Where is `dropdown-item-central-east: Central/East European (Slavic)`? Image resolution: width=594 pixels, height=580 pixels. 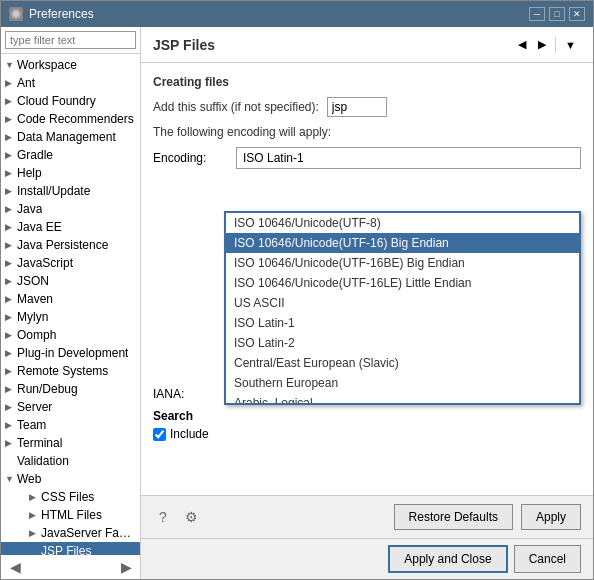 dropdown-item-central-east: Central/East European (Slavic) is located at coordinates (402, 363).